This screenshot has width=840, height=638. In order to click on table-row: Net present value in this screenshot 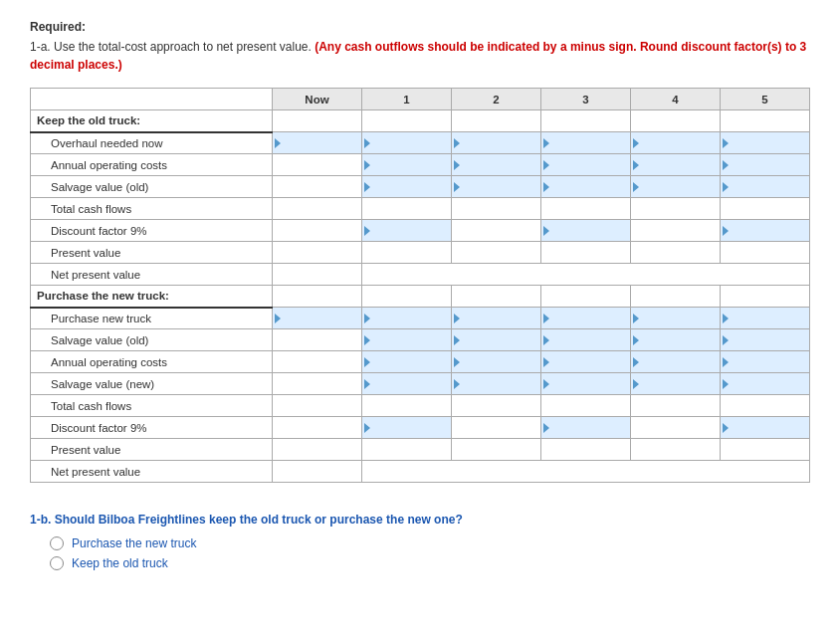, I will do `click(420, 472)`.